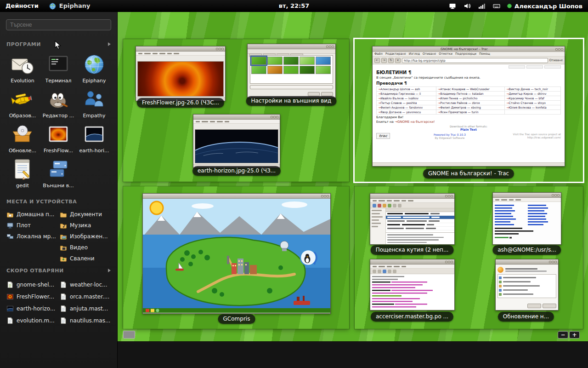  What do you see at coordinates (291, 101) in the screenshot?
I see `window-caption: Настройки на външния вид` at bounding box center [291, 101].